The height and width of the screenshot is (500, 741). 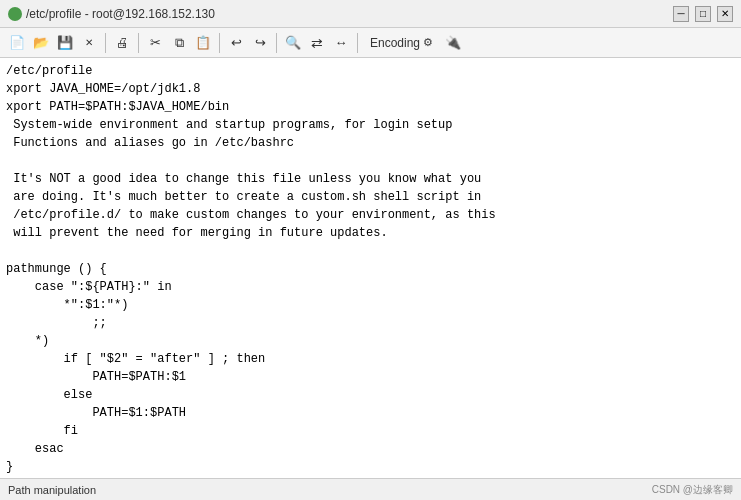 What do you see at coordinates (156, 42) in the screenshot?
I see `cut-icon: ✂` at bounding box center [156, 42].